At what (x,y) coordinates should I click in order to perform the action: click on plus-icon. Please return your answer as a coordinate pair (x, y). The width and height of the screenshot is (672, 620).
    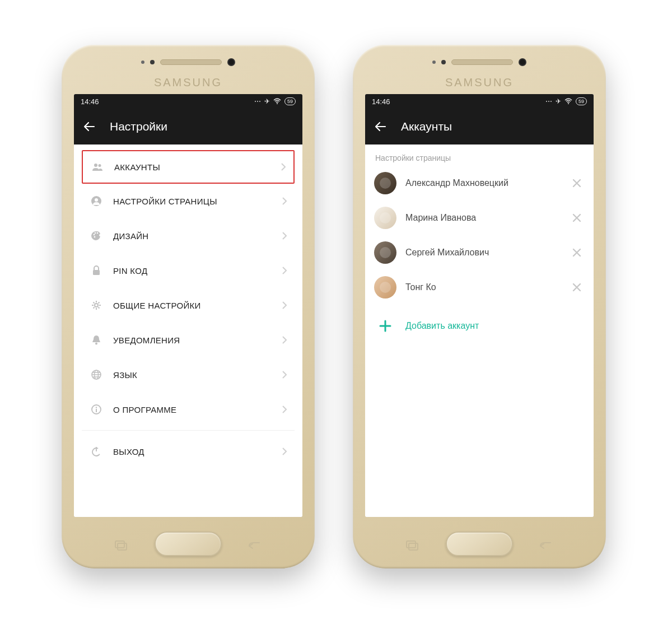
    Looking at the image, I should click on (385, 326).